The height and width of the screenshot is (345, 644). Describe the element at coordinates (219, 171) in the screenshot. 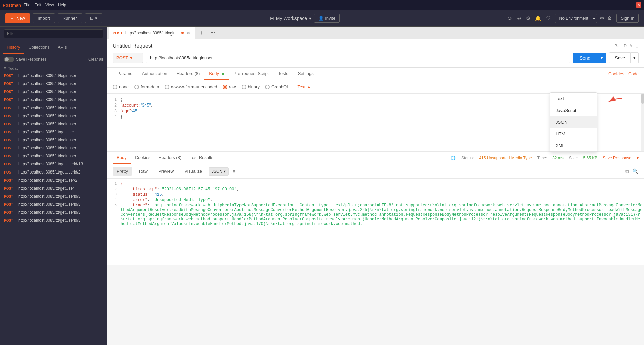

I see `format-badge: JSON ▾` at that location.